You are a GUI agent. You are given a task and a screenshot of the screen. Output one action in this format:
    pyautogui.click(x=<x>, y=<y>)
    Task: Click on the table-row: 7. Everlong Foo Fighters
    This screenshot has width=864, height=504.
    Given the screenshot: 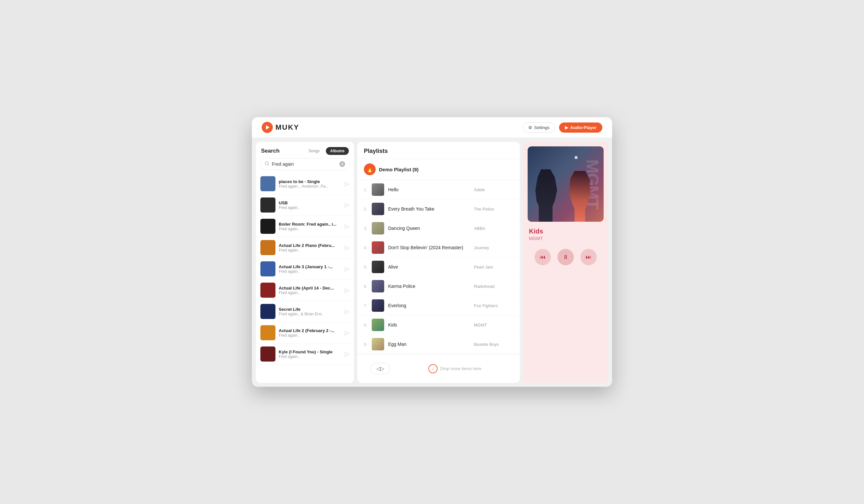 What is the action you would take?
    pyautogui.click(x=439, y=306)
    